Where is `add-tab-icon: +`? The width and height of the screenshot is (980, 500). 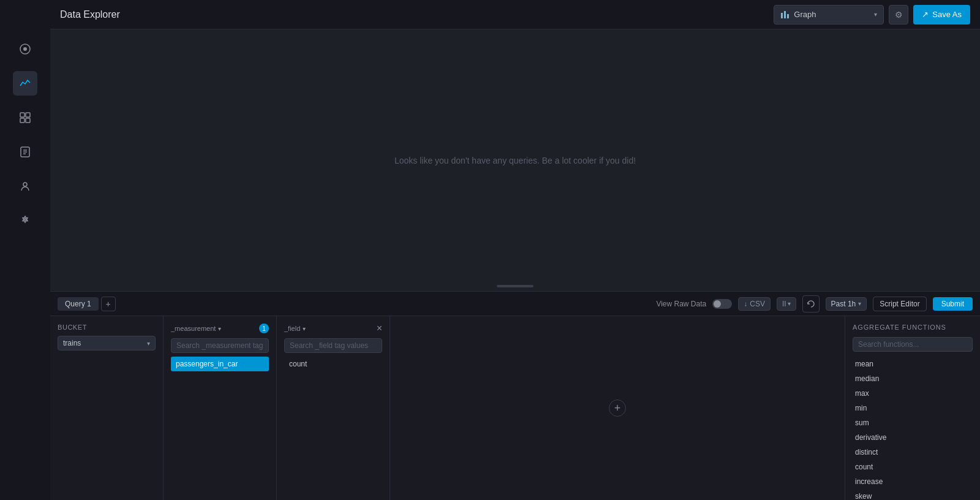
add-tab-icon: + is located at coordinates (108, 304).